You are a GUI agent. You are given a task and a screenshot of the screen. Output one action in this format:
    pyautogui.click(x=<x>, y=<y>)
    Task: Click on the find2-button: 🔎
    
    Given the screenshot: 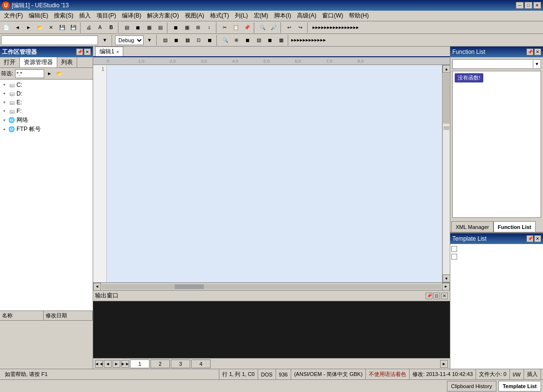 What is the action you would take?
    pyautogui.click(x=274, y=28)
    